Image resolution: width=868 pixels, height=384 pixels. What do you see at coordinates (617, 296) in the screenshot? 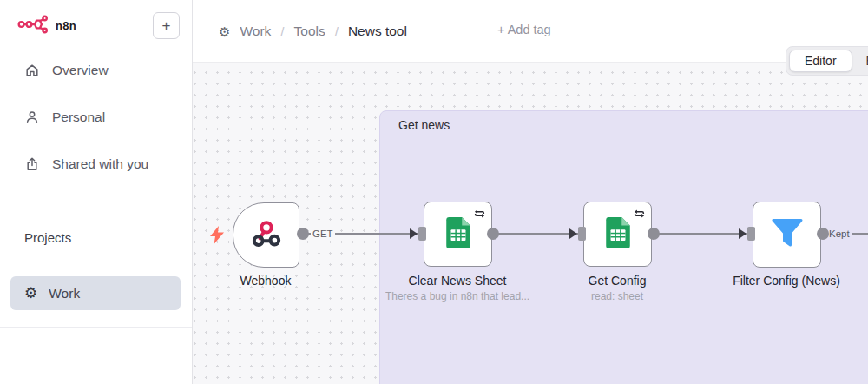
I see `node-subtitle-get-config: read: sheet` at bounding box center [617, 296].